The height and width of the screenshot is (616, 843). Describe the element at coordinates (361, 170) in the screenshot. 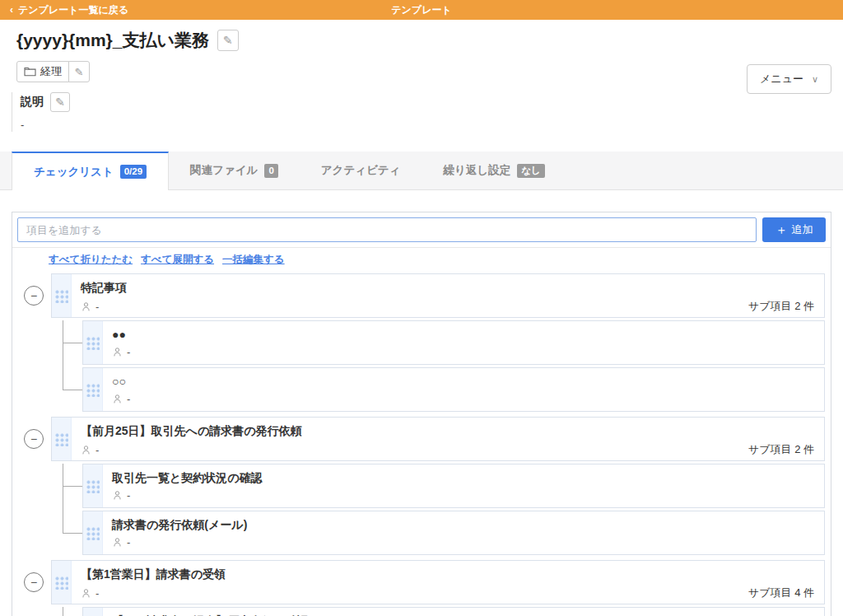

I see `tab-label: アクティビティ` at that location.